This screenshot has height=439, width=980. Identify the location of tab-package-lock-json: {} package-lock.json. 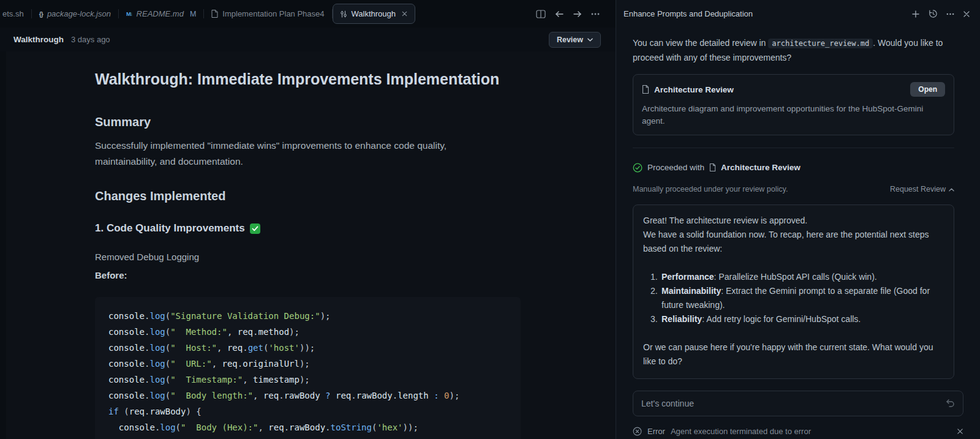
(75, 13).